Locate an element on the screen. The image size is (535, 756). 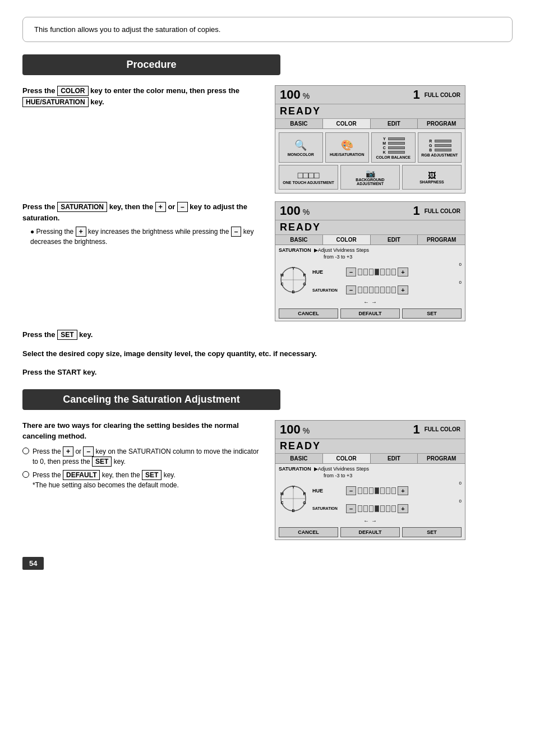
monocolor-icon-box: 🔍 MONOCOLOR is located at coordinates (301, 147).